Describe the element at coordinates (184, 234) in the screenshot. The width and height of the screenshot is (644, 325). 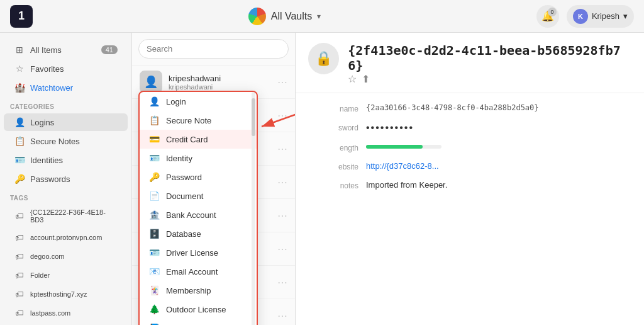
I see `dropdown-database-label: Database` at that location.